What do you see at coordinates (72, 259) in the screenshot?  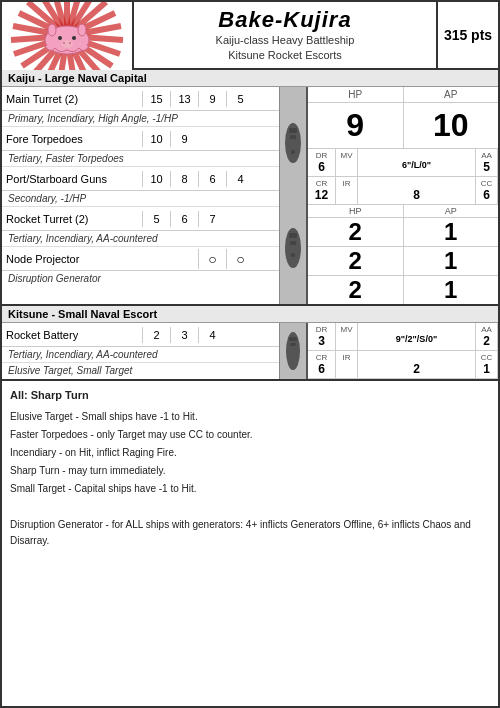 I see `weapon-name: Node Projector` at bounding box center [72, 259].